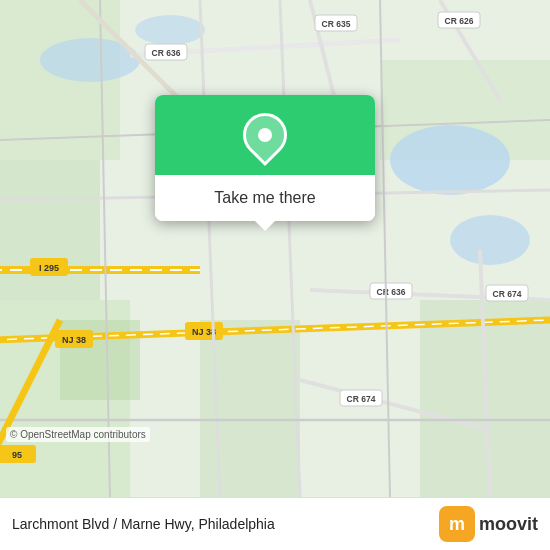 This screenshot has height=550, width=550. What do you see at coordinates (488, 524) in the screenshot?
I see `moovit-logo: m moovit` at bounding box center [488, 524].